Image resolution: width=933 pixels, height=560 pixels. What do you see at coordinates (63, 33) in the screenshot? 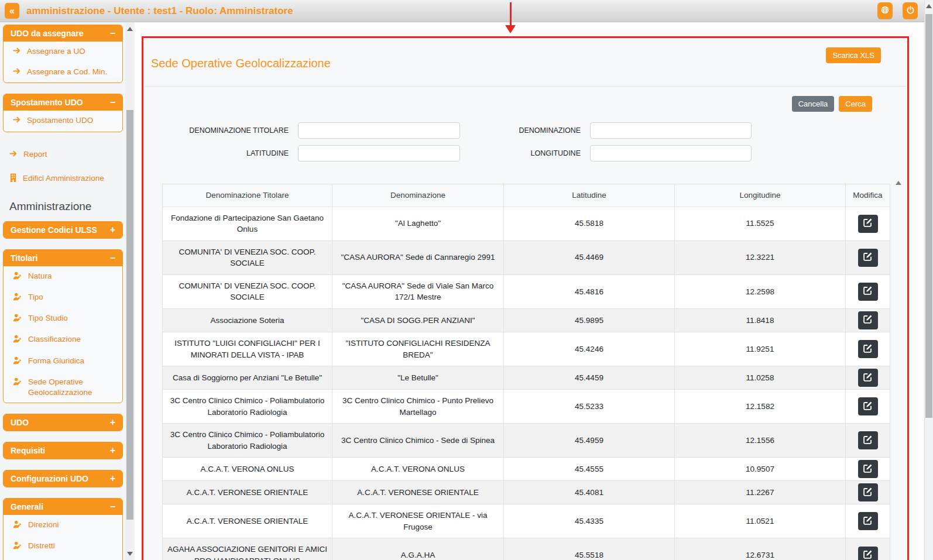
I see `sidebar-section-header-udo-da-assegnare: UDO da assegnare−` at bounding box center [63, 33].